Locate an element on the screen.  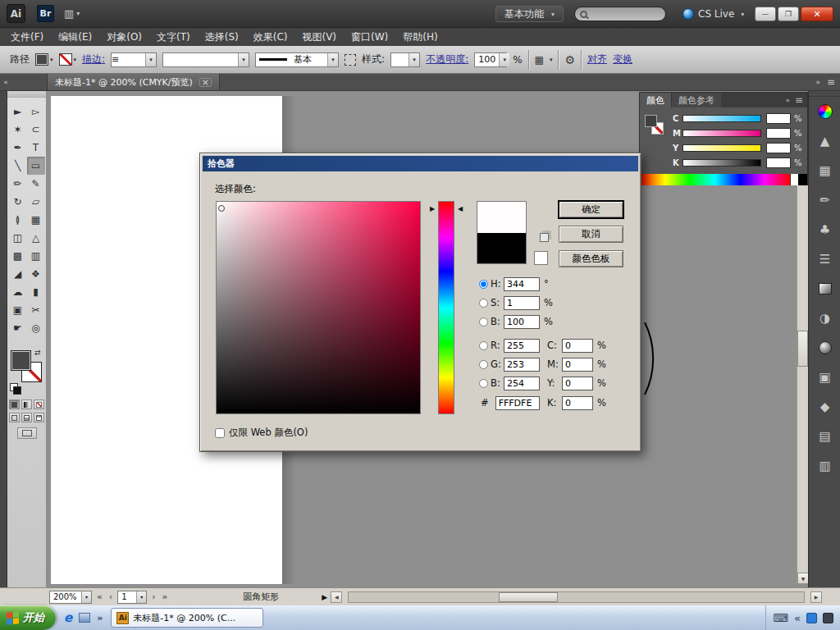
document-tab: 未标题-1* @ 200% (CMYK/预览) × is located at coordinates (133, 82).